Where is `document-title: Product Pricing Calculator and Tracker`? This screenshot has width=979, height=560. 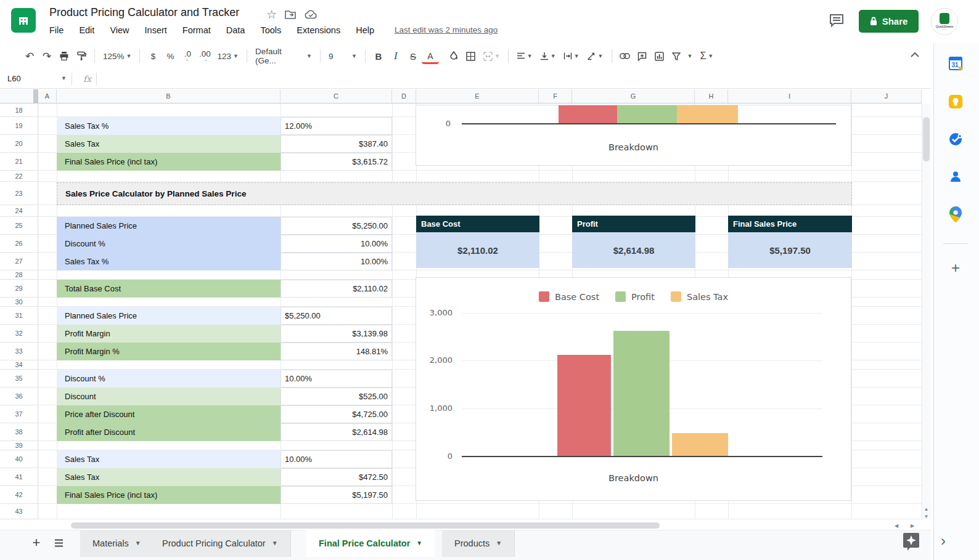
document-title: Product Pricing Calculator and Tracker is located at coordinates (144, 12).